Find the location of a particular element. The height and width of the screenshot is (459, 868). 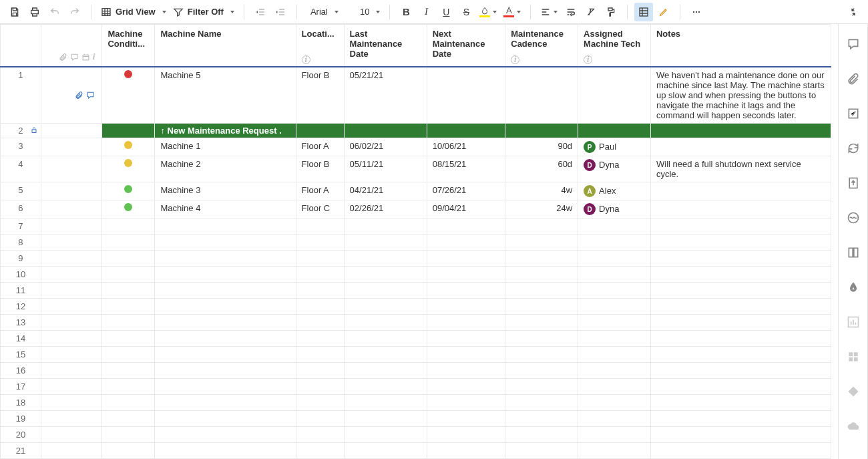

brandfolder-button is located at coordinates (853, 287).